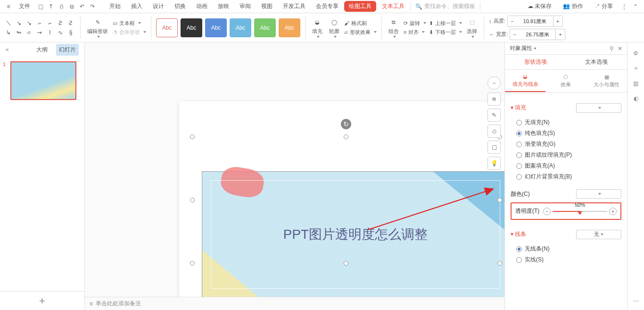  I want to click on rotate-button: ⟳旋转, so click(415, 24).